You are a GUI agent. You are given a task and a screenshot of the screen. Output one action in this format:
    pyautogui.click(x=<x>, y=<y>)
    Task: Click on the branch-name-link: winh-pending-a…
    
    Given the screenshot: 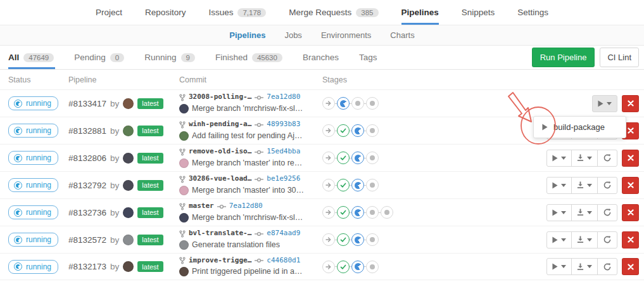 What is the action you would take?
    pyautogui.click(x=220, y=124)
    